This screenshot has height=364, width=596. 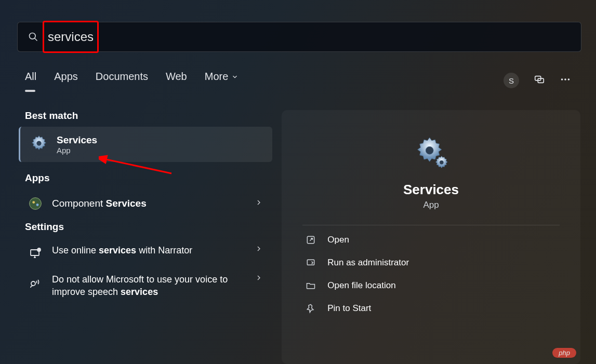 I want to click on folder-icon, so click(x=311, y=286).